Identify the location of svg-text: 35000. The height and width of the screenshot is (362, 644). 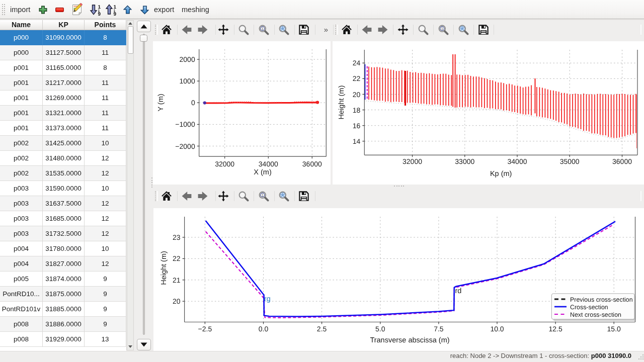
(570, 161).